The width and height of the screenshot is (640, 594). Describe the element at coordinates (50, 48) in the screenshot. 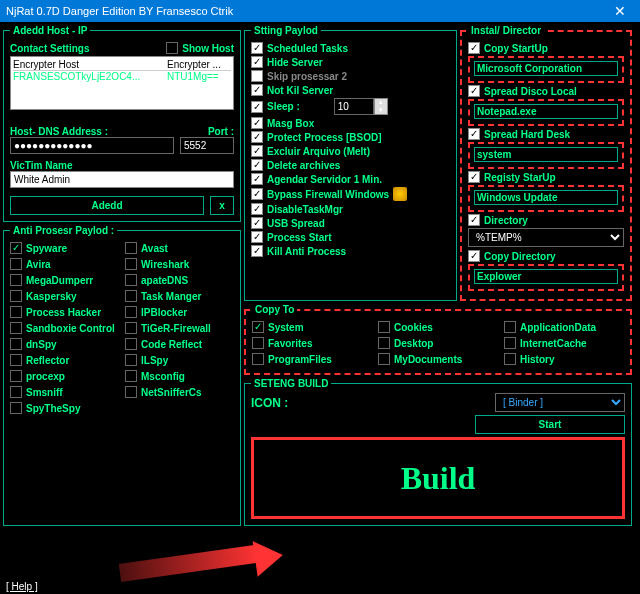

I see `contact-label: Contact Settings` at that location.